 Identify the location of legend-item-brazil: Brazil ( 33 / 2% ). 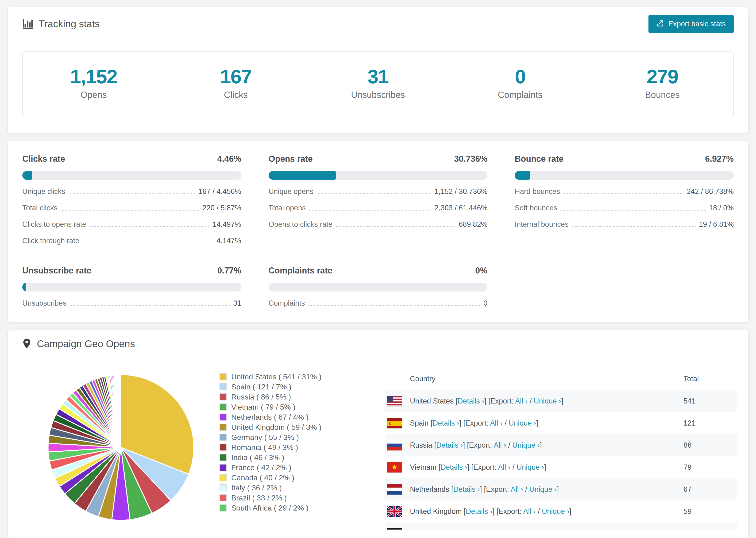
(302, 498).